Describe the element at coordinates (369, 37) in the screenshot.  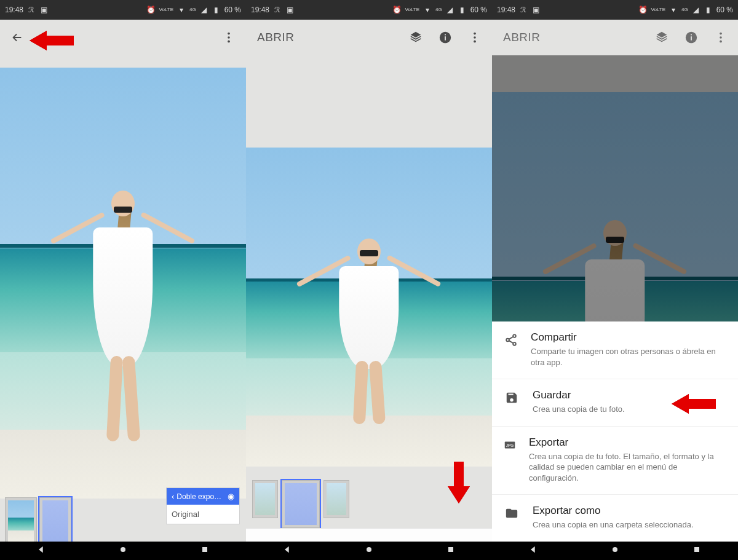
I see `app-bar: ABRIR` at that location.